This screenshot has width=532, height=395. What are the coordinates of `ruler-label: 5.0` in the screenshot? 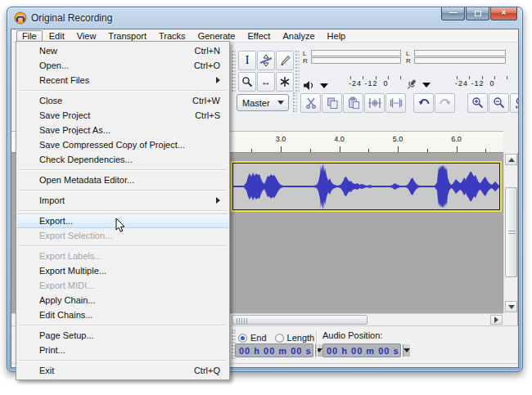 It's located at (398, 139).